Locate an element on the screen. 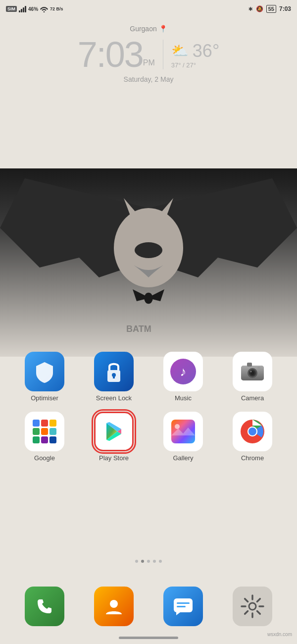 This screenshot has height=644, width=297. location-row: Gurgaon 📍 is located at coordinates (148, 29).